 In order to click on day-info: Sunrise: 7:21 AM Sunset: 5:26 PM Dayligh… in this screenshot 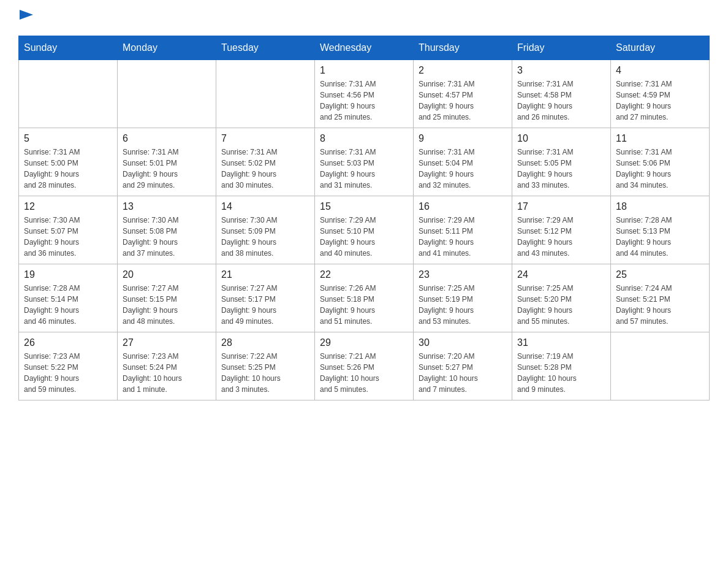, I will do `click(364, 373)`.